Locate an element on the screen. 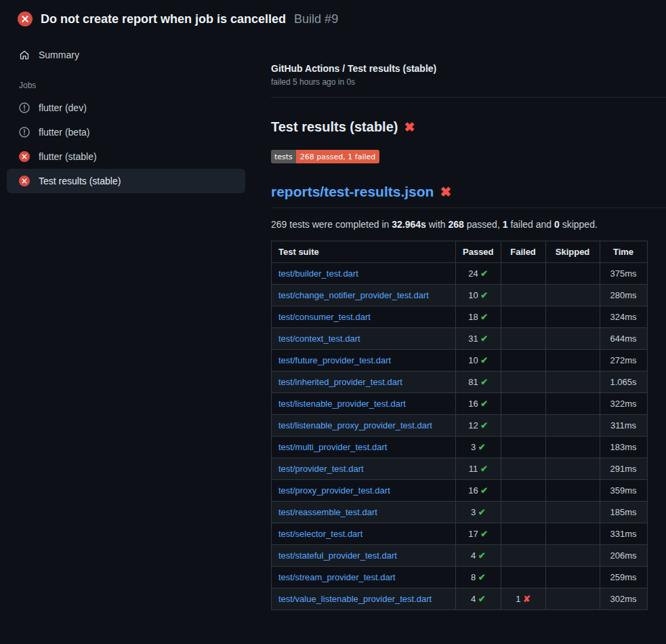 The height and width of the screenshot is (644, 666). test-suite-link: test/provider_test.dart is located at coordinates (321, 469).